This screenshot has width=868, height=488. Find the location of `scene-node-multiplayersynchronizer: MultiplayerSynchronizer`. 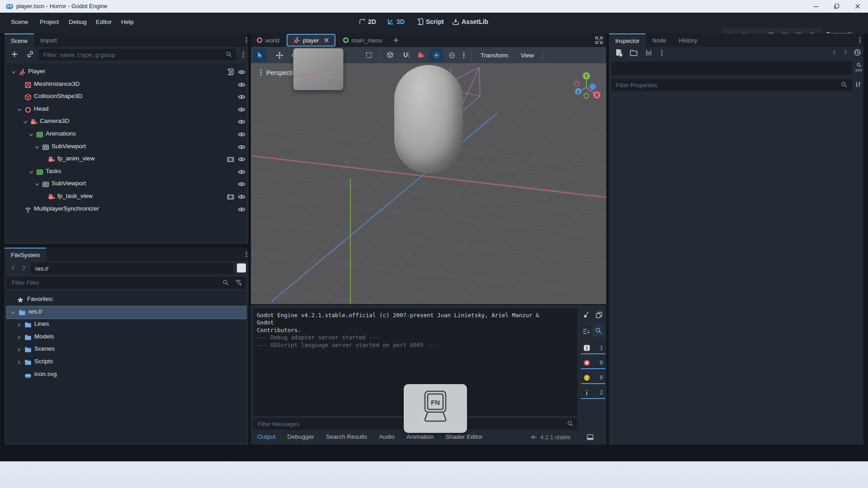

scene-node-multiplayersynchronizer: MultiplayerSynchronizer is located at coordinates (127, 210).